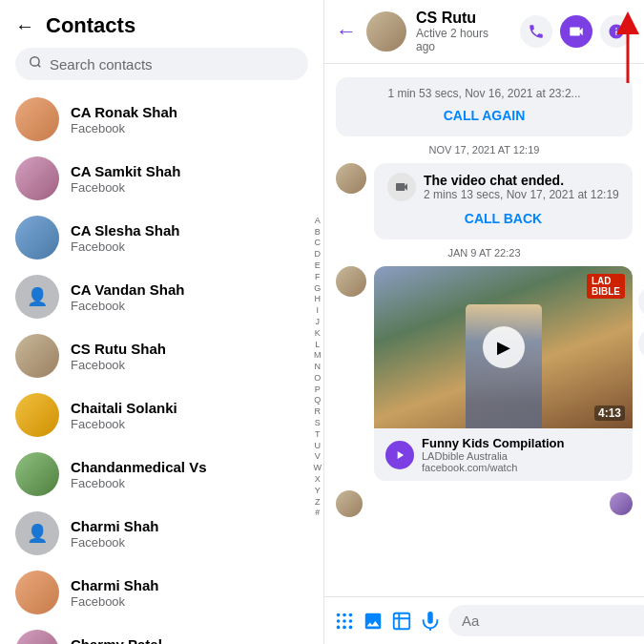 The width and height of the screenshot is (644, 644). I want to click on call-again-button: CALL AGAIN, so click(485, 115).